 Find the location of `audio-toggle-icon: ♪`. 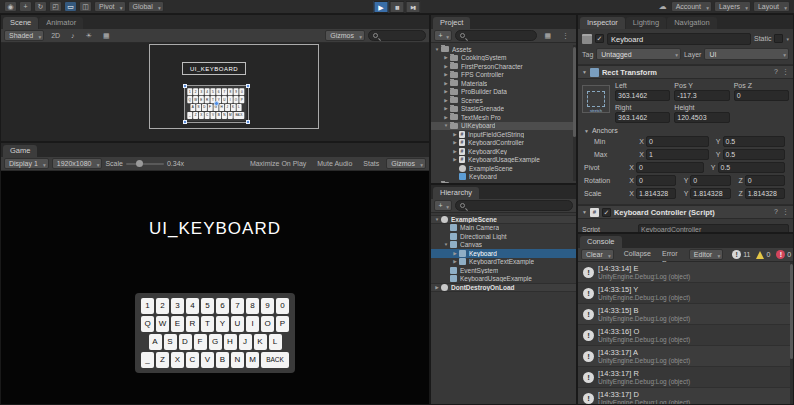

audio-toggle-icon: ♪ is located at coordinates (73, 36).